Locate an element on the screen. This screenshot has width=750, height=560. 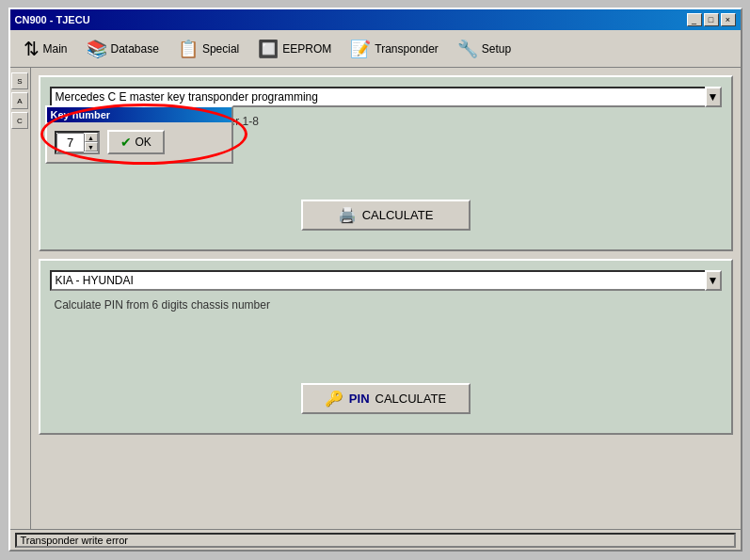
spinner-arrows: ▲ ▼ is located at coordinates (91, 142).